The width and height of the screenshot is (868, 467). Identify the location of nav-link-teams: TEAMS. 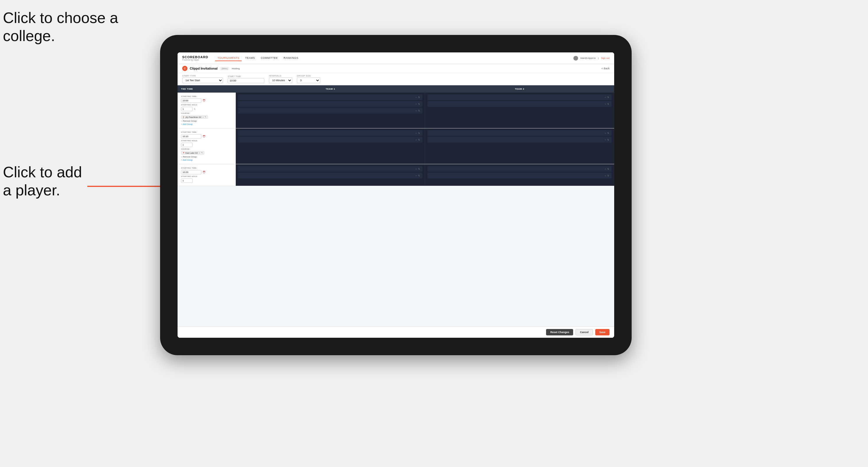
(250, 58).